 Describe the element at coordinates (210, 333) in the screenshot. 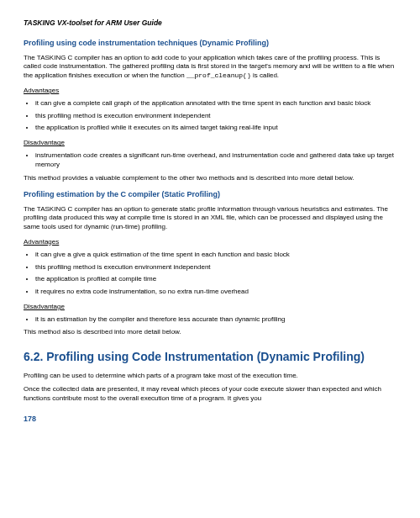

I see `paragraph: This method also is described into more …` at that location.